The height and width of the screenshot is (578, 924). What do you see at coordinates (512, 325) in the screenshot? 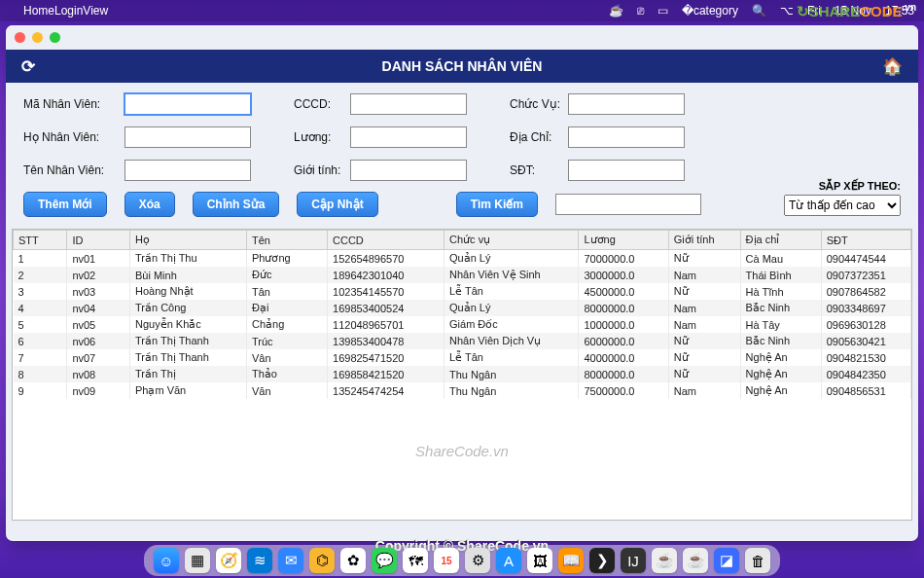
I see `table-cell: Giám Đốc` at bounding box center [512, 325].